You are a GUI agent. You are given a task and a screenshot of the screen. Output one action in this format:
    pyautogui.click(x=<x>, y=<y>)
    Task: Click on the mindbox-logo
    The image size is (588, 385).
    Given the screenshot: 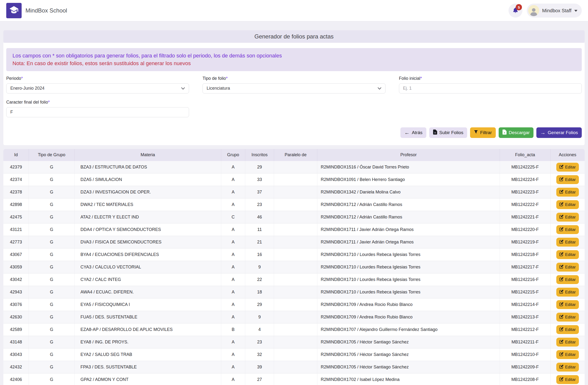 What is the action you would take?
    pyautogui.click(x=14, y=11)
    